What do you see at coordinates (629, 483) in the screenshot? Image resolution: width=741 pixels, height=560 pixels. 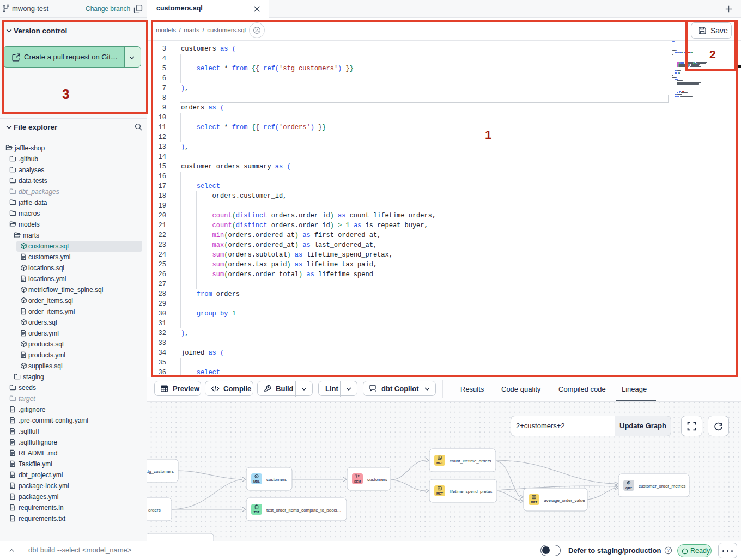 I see `svg-text: R` at bounding box center [629, 483].